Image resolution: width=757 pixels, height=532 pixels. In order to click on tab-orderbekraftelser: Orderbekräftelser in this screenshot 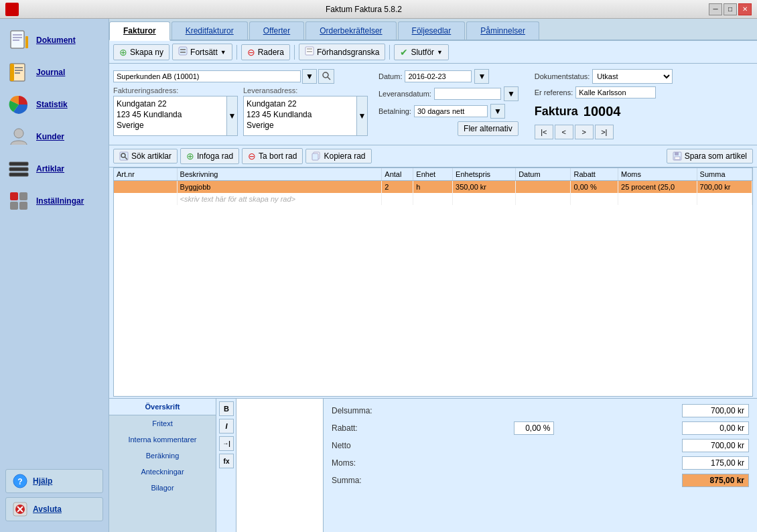, I will do `click(351, 31)`.